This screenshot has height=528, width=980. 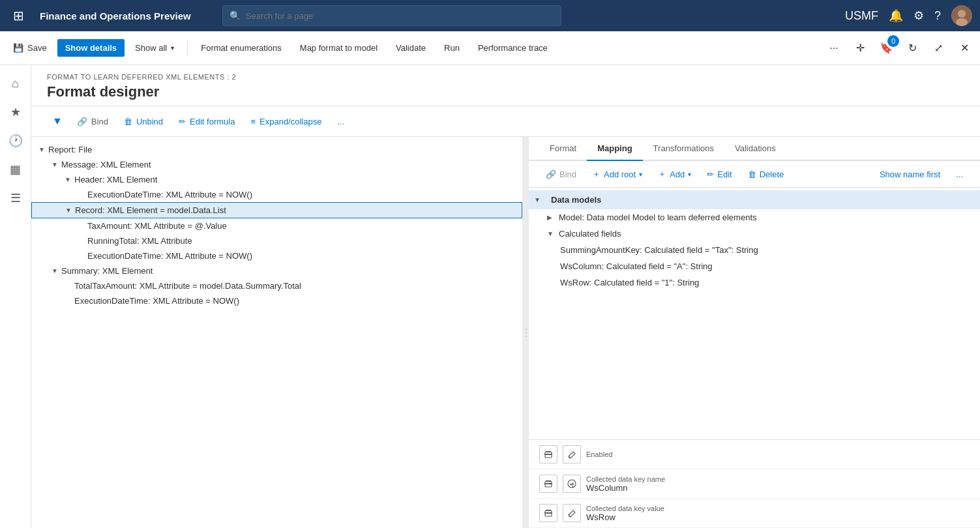 What do you see at coordinates (614, 149) in the screenshot?
I see `tab-mapping: Mapping` at bounding box center [614, 149].